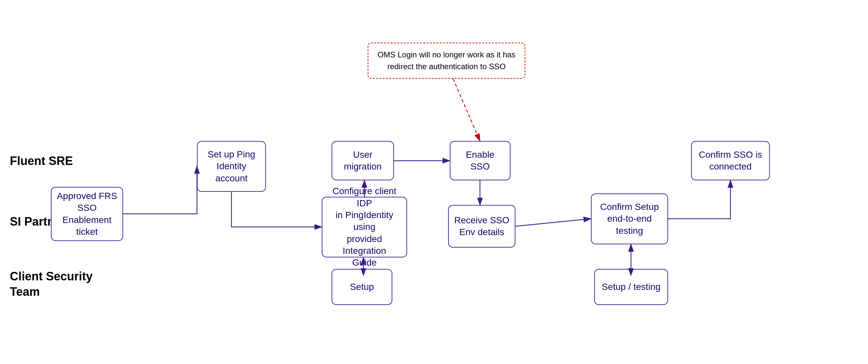  What do you see at coordinates (87, 214) in the screenshot?
I see `node-approved-frs-text: Approved FRSSSOEnablementticket` at bounding box center [87, 214].